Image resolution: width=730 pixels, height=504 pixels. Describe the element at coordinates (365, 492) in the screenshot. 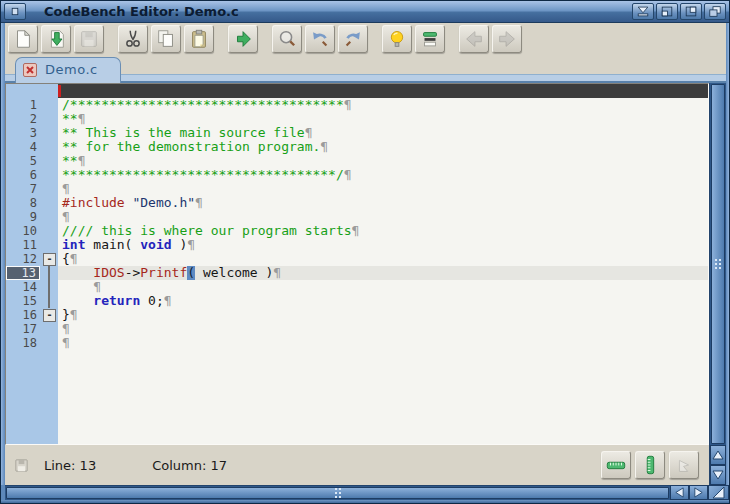

I see `horizontal-scrollbar` at that location.